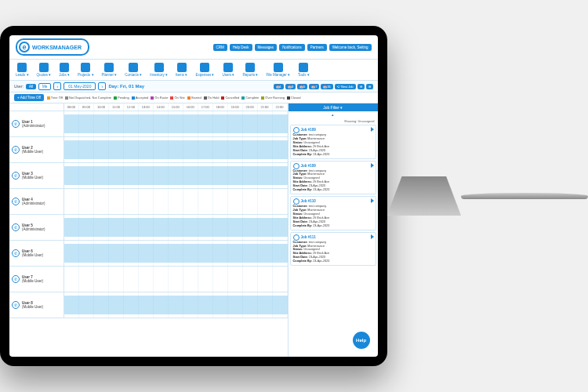 This screenshot has width=588, height=392. What do you see at coordinates (326, 86) in the screenshot?
I see `view-31: 📅31` at bounding box center [326, 86].